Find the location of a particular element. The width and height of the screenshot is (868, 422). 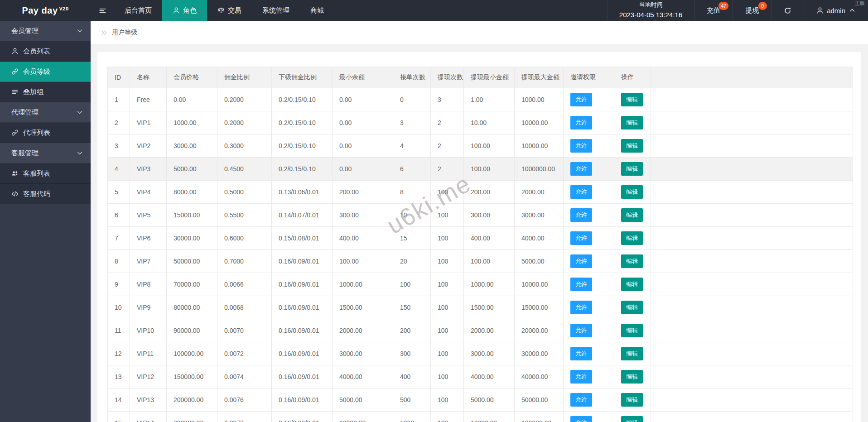

sidebar-item-8: 客服列表 is located at coordinates (45, 174).